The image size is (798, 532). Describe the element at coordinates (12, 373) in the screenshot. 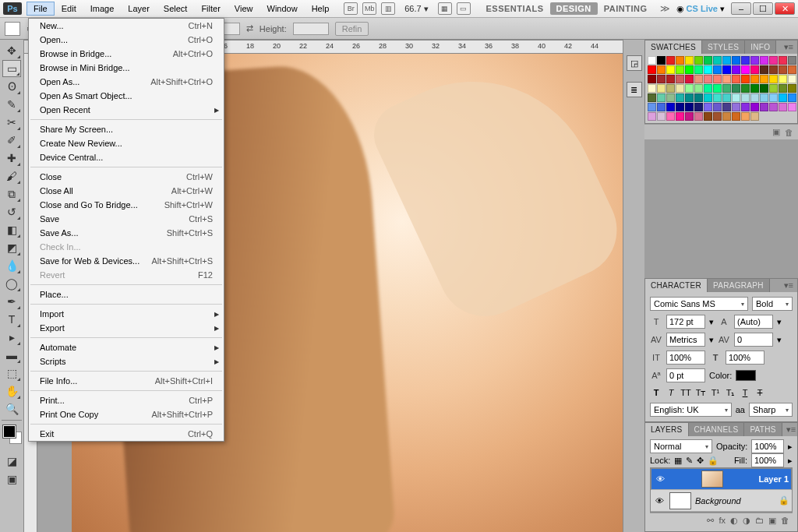

I see `3d-tool: ⬚` at that location.